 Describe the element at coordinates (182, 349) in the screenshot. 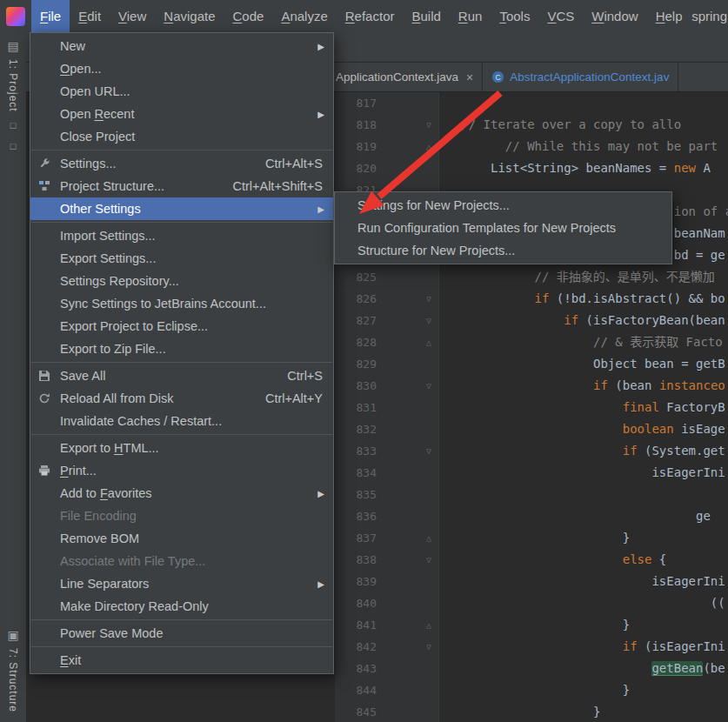

I see `menu-item-export-to-zip-file: Export to Zip File...` at that location.